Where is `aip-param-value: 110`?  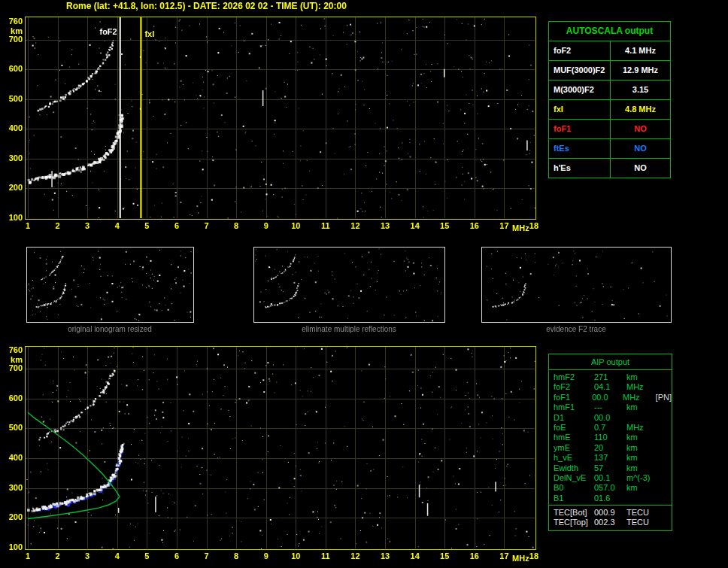 aip-param-value: 110 is located at coordinates (611, 438).